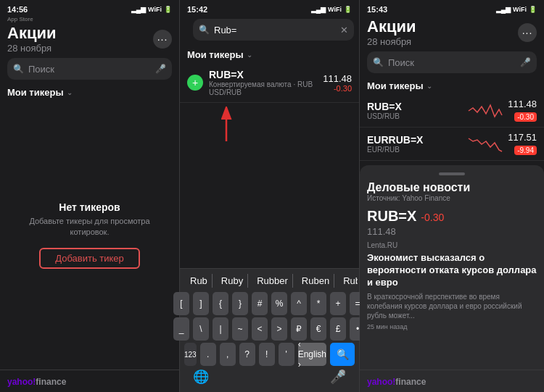 The width and height of the screenshot is (544, 392). Describe the element at coordinates (452, 306) in the screenshot. I see `news-preview: В краткосрочной перспективе во время кол…` at that location.